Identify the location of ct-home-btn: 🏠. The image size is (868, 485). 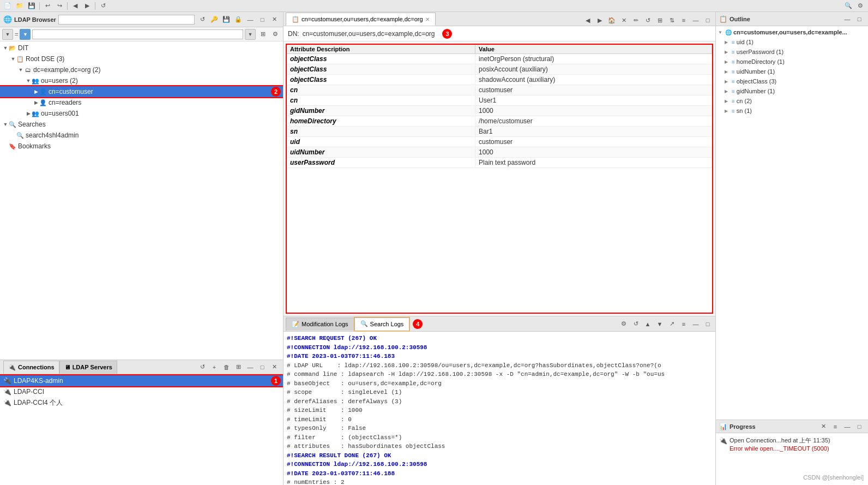
(612, 20).